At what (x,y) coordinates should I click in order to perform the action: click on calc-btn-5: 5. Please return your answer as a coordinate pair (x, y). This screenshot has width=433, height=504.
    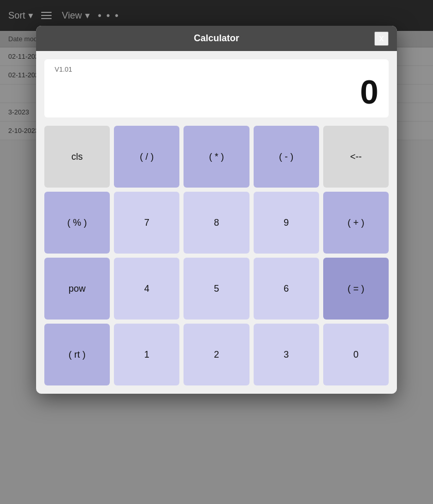
    Looking at the image, I should click on (216, 289).